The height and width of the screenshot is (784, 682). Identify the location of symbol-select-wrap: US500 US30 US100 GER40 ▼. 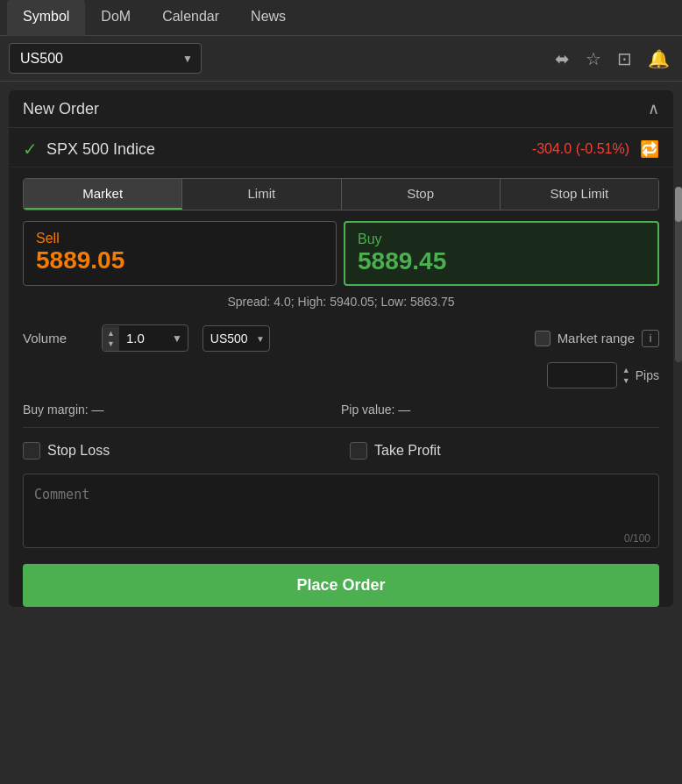
(105, 58).